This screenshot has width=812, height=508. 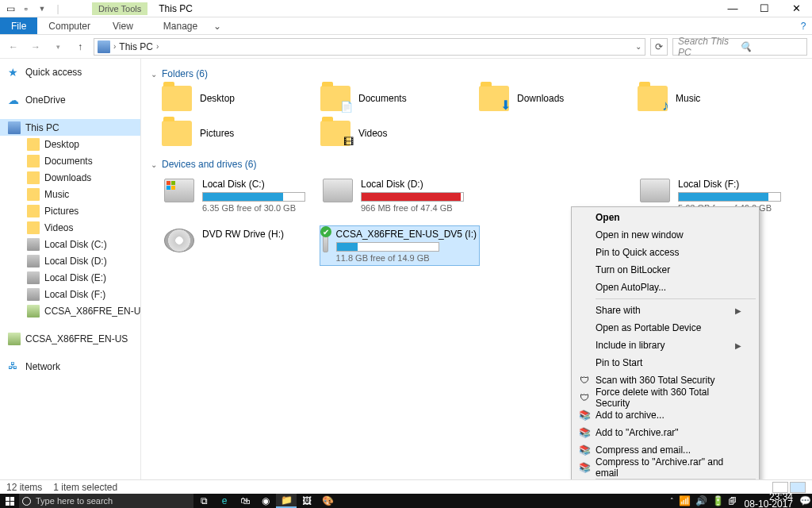 What do you see at coordinates (241, 133) in the screenshot?
I see `folder-item: Pictures` at bounding box center [241, 133].